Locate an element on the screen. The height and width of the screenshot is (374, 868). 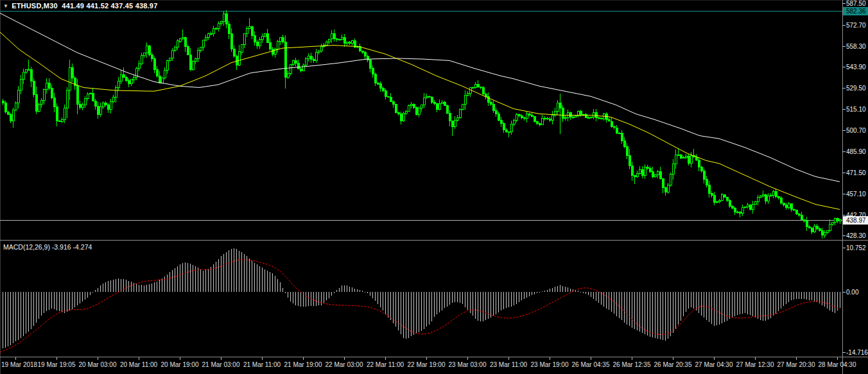
bid-price-label: 438.97 is located at coordinates (855, 221).